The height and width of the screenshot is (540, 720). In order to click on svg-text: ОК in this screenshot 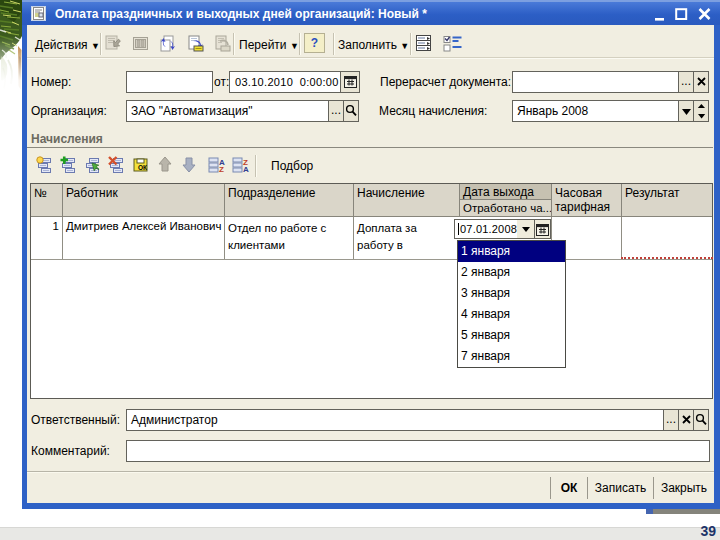, I will do `click(142, 168)`.